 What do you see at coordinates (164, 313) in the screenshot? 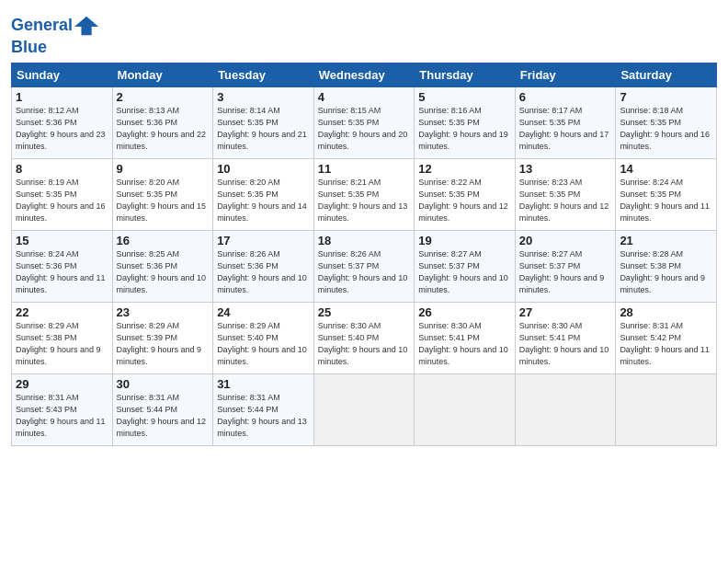
I see `day-number: 23` at bounding box center [164, 313].